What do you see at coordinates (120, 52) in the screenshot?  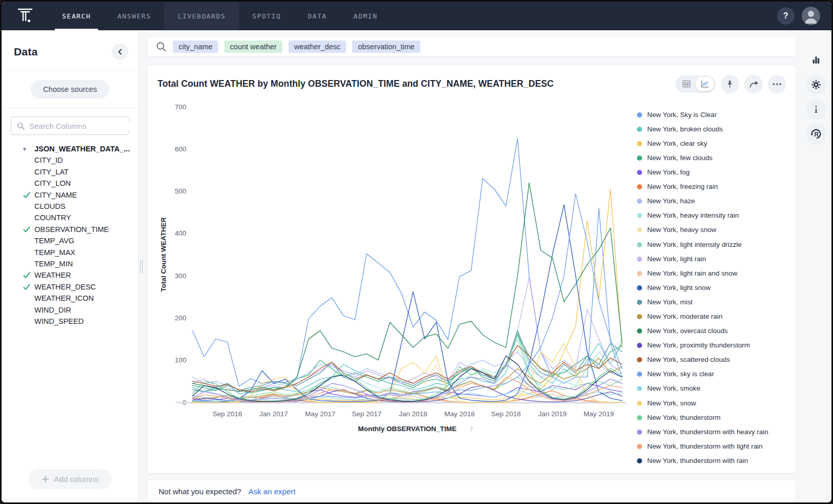 I see `chevron-left-icon` at bounding box center [120, 52].